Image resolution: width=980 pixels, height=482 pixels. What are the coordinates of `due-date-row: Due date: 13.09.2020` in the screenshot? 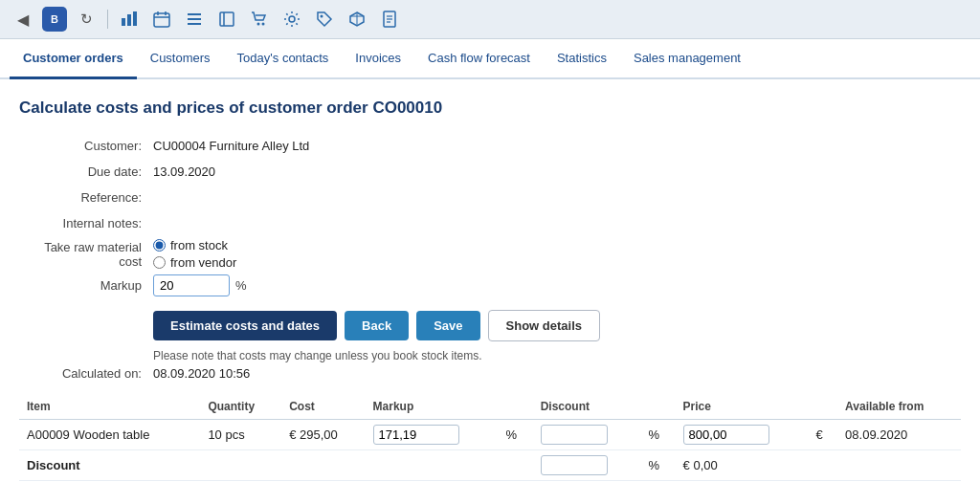 It's located at (490, 171).